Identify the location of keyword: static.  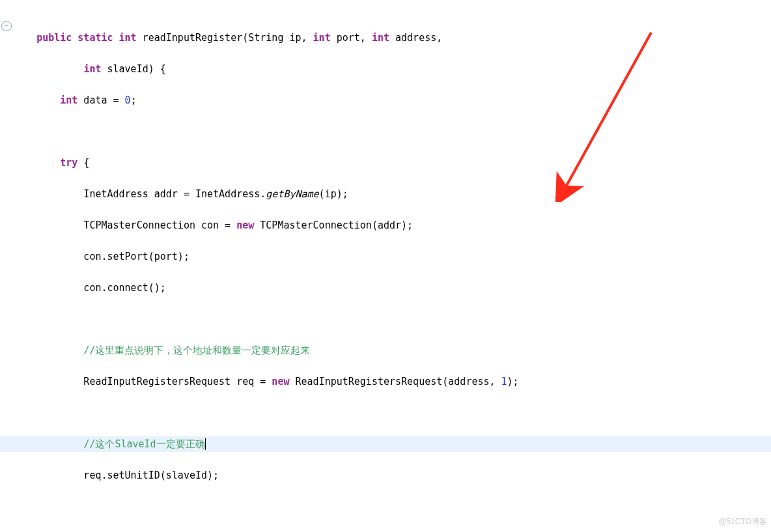
(95, 38).